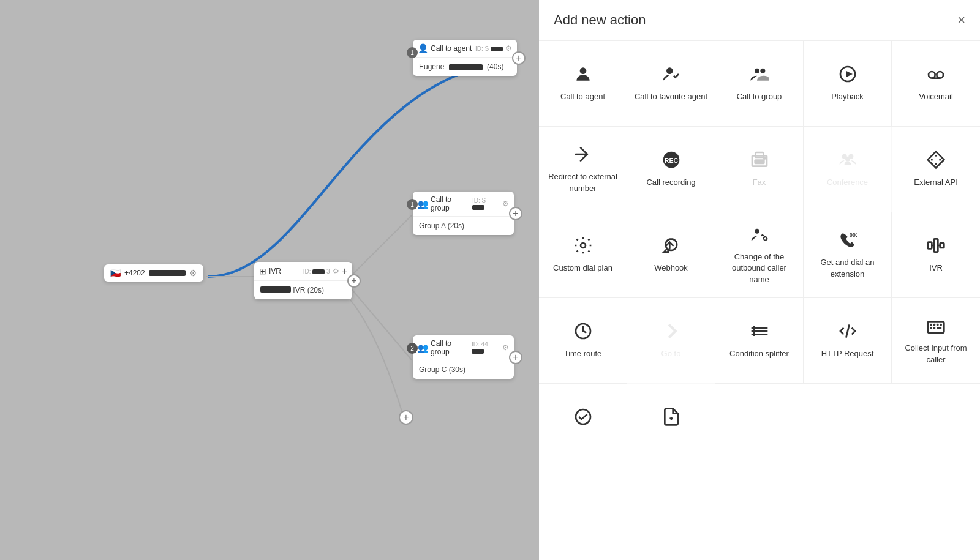 This screenshot has width=980, height=560. What do you see at coordinates (760, 341) in the screenshot?
I see `action-condition-splitter: Condition splitter` at bounding box center [760, 341].